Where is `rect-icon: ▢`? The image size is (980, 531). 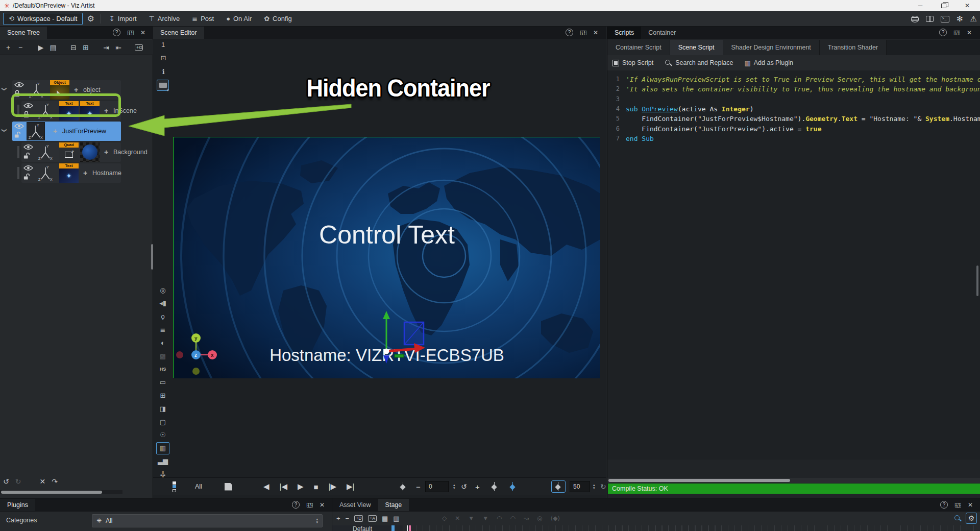
rect-icon: ▢ is located at coordinates (163, 422).